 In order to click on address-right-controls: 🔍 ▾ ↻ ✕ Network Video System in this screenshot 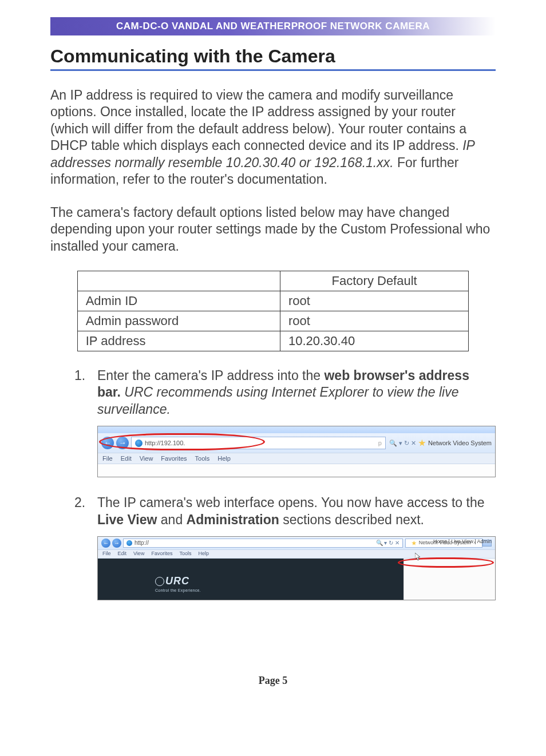, I will do `click(441, 443)`.